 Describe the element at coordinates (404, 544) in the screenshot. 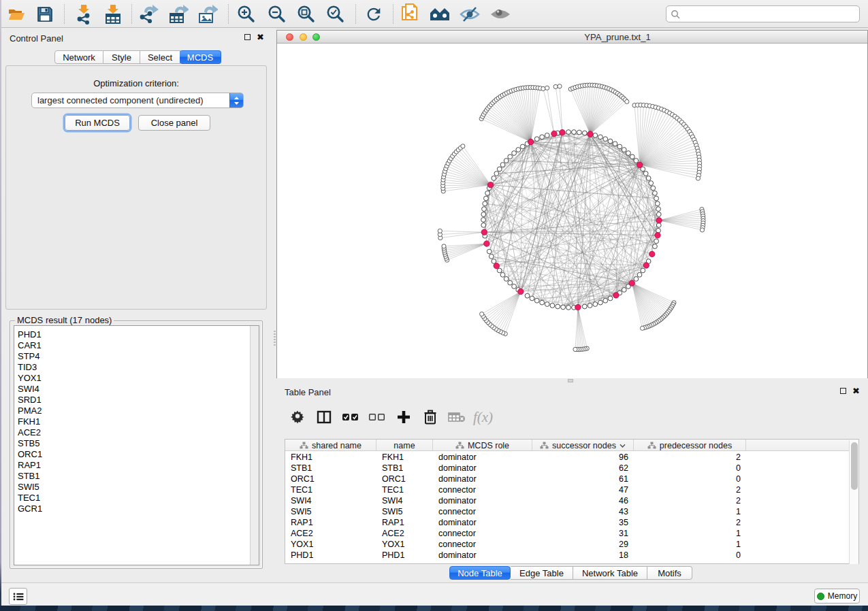

I see `table-cell: YOX1` at that location.